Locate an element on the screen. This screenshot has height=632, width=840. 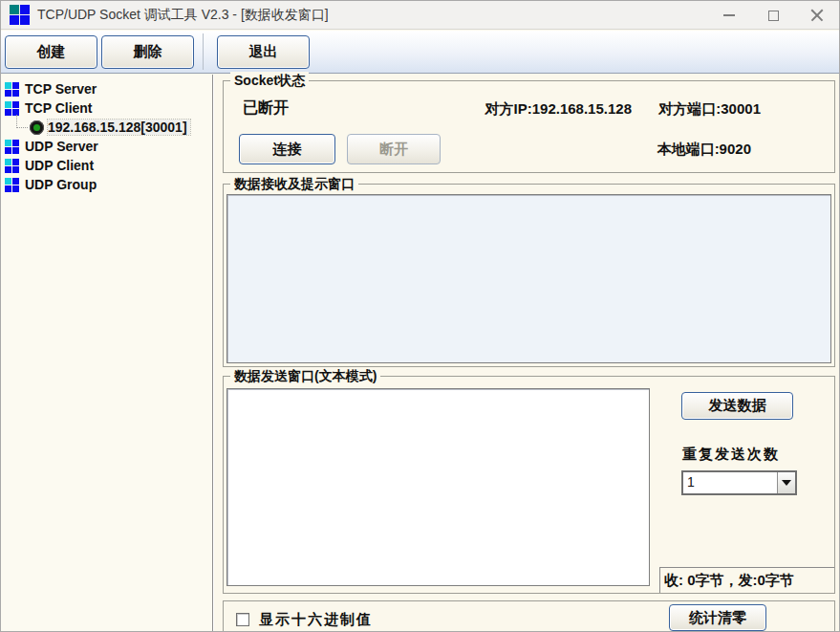
tree-connector is located at coordinates (22, 121).